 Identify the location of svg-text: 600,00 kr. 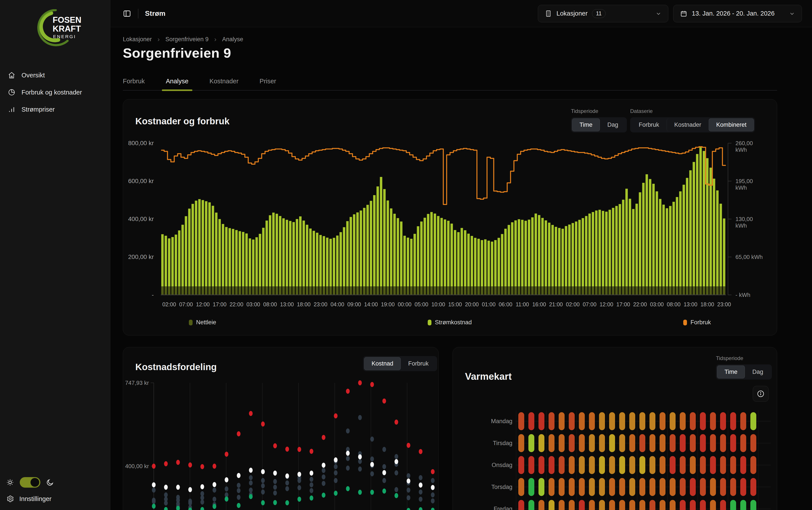
(141, 181).